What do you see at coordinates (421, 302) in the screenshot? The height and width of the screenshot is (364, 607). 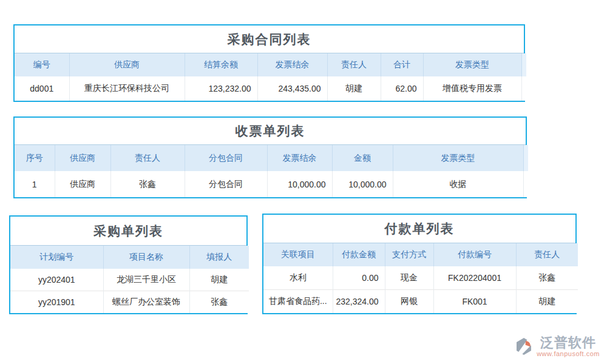 I see `table-row: 甘肃省食品药... 232,324.00 网银 FK001 胡建` at bounding box center [421, 302].